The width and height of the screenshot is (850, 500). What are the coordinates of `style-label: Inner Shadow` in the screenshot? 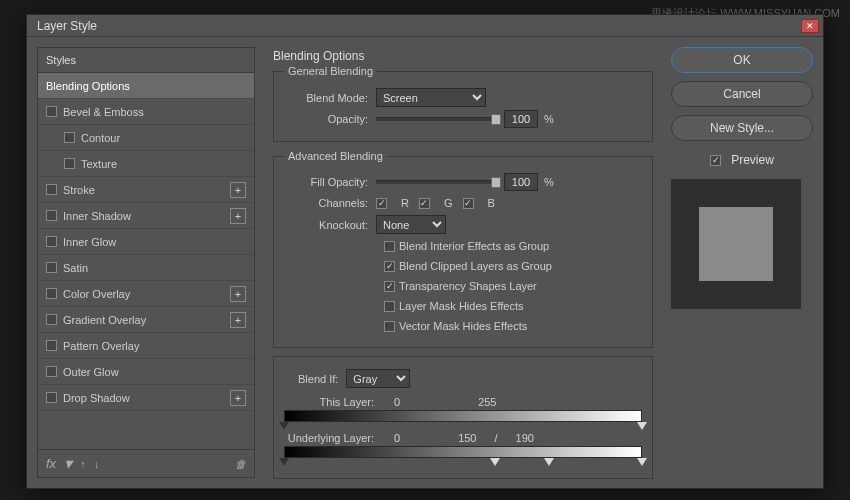 It's located at (97, 216).